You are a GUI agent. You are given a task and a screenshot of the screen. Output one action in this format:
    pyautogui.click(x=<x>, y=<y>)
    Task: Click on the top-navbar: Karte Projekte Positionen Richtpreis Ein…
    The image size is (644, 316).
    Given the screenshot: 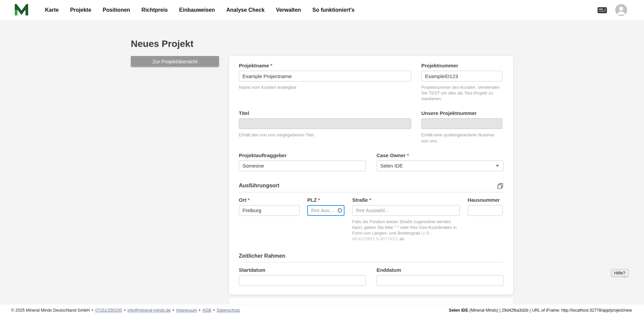 What is the action you would take?
    pyautogui.click(x=322, y=10)
    